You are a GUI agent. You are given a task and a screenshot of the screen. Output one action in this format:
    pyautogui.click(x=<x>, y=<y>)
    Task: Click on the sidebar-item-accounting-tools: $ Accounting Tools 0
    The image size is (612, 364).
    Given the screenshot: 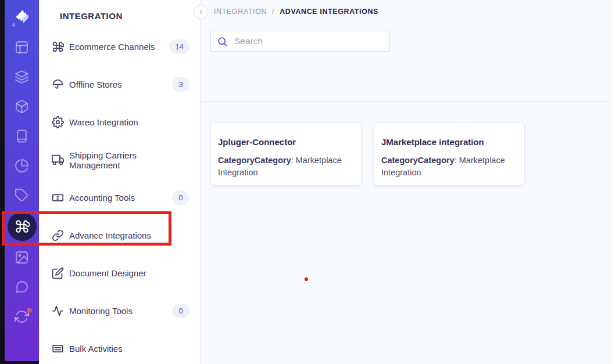 What is the action you would take?
    pyautogui.click(x=120, y=197)
    